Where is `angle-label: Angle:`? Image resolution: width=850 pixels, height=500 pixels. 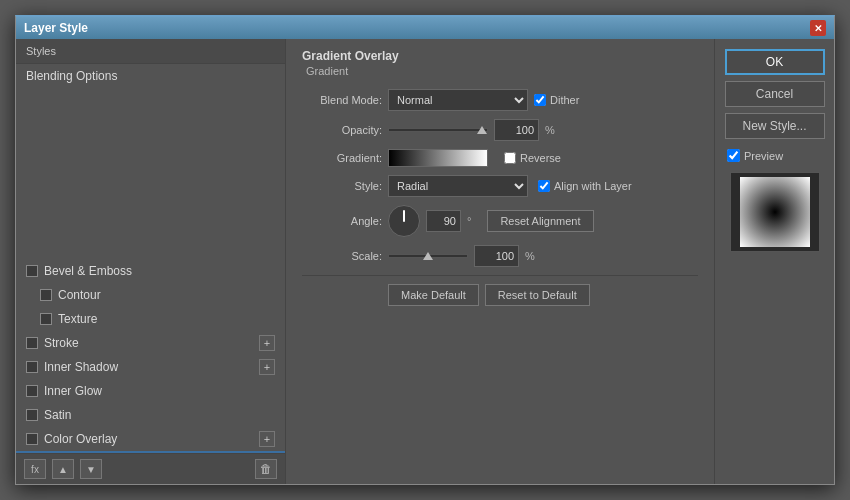 angle-label: Angle: is located at coordinates (342, 221).